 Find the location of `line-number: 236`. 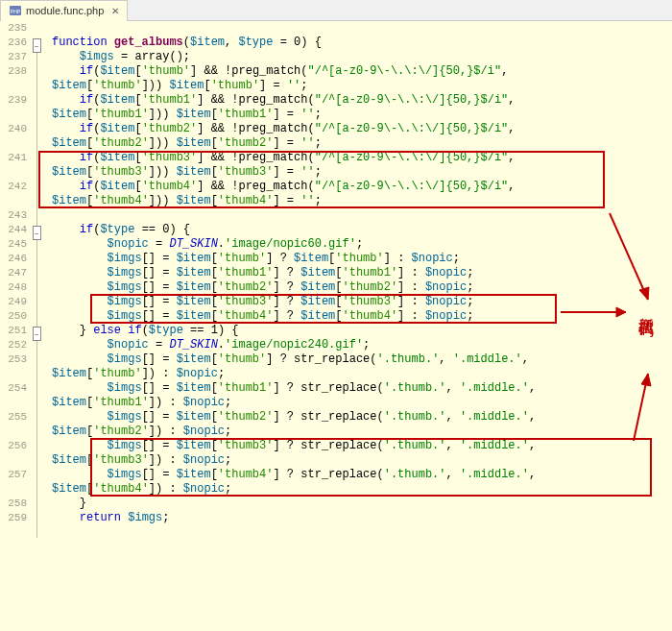

line-number: 236 is located at coordinates (13, 42).